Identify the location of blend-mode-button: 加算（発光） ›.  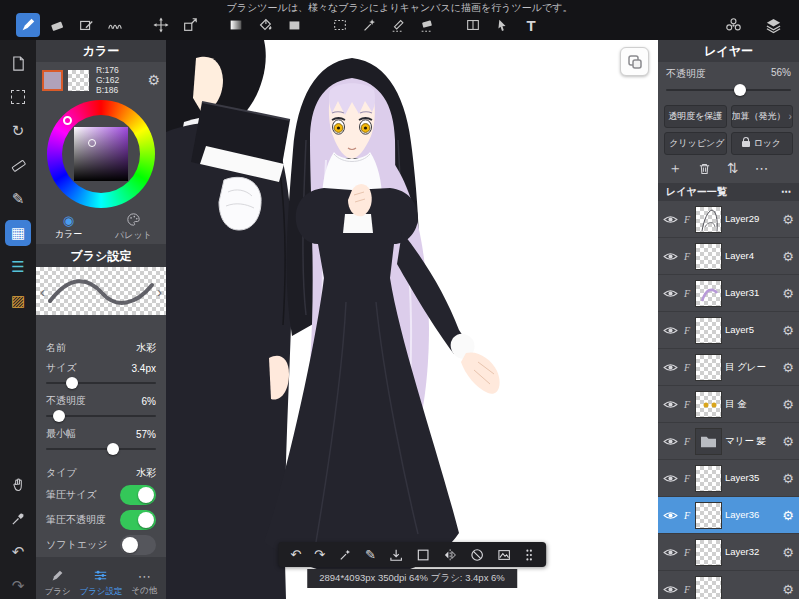
(762, 116).